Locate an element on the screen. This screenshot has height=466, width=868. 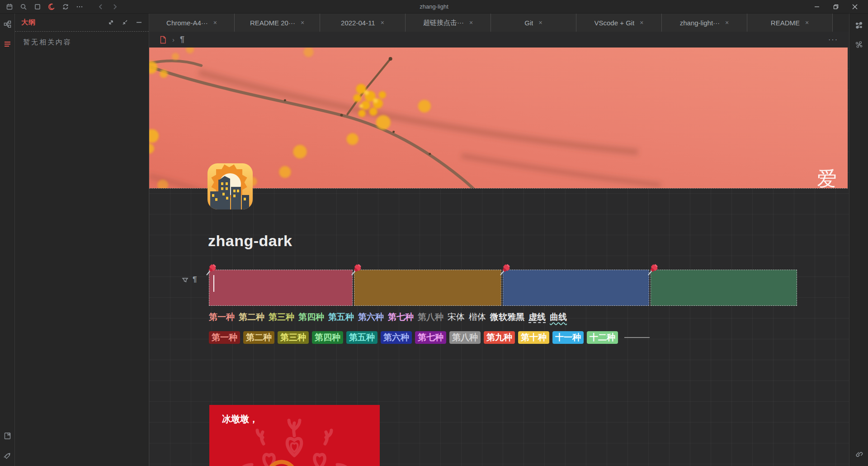
backlink-icon is located at coordinates (859, 454).